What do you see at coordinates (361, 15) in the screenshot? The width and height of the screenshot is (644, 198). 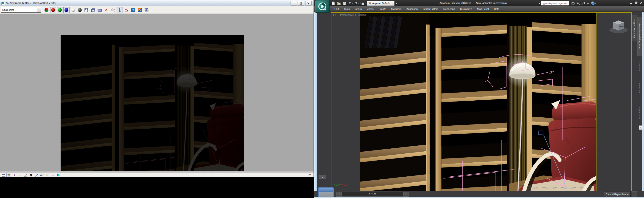 I see `viewport-shading-menu: [ Realistic ]` at bounding box center [361, 15].